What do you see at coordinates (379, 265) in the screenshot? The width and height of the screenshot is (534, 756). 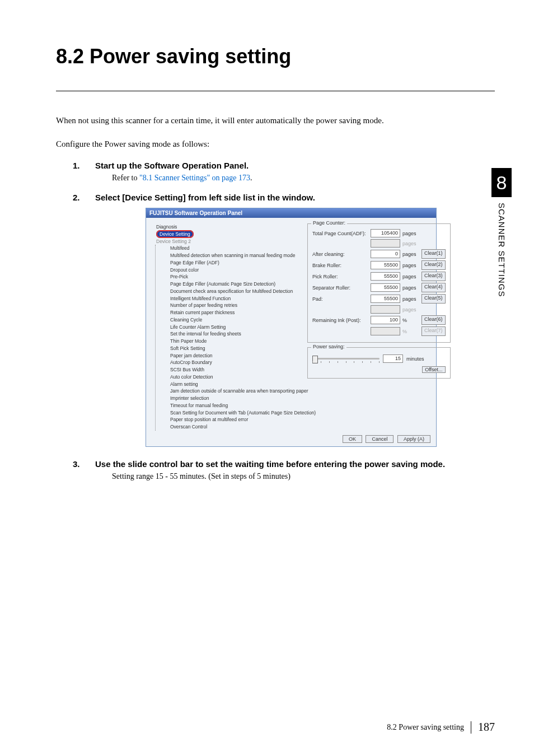 I see `counter-row: Brake Roller:55500pagesClear(2)` at bounding box center [379, 265].